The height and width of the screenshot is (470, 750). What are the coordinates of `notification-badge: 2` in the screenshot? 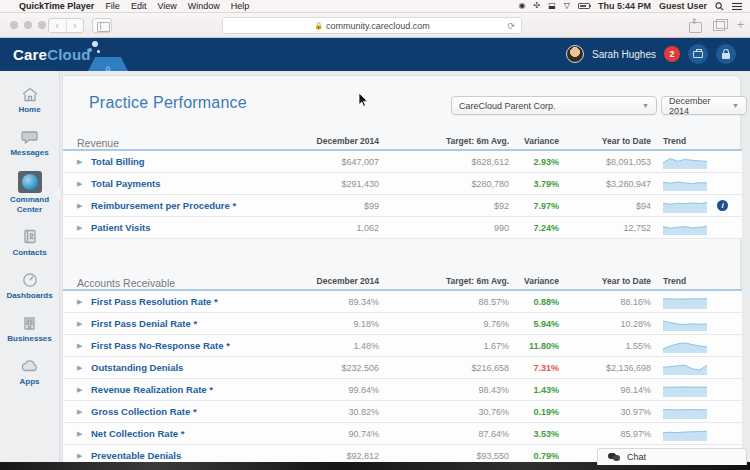 It's located at (672, 54).